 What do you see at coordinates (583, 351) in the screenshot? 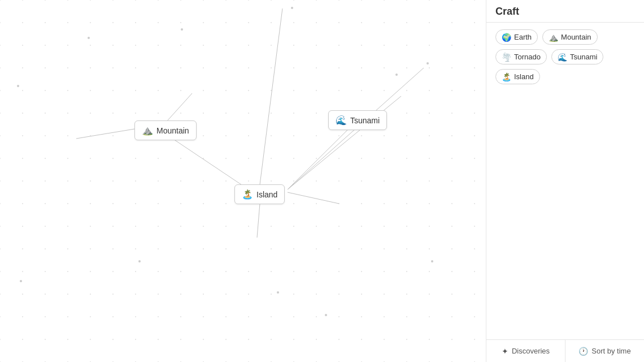
I see `clock-icon: 🕐` at bounding box center [583, 351].